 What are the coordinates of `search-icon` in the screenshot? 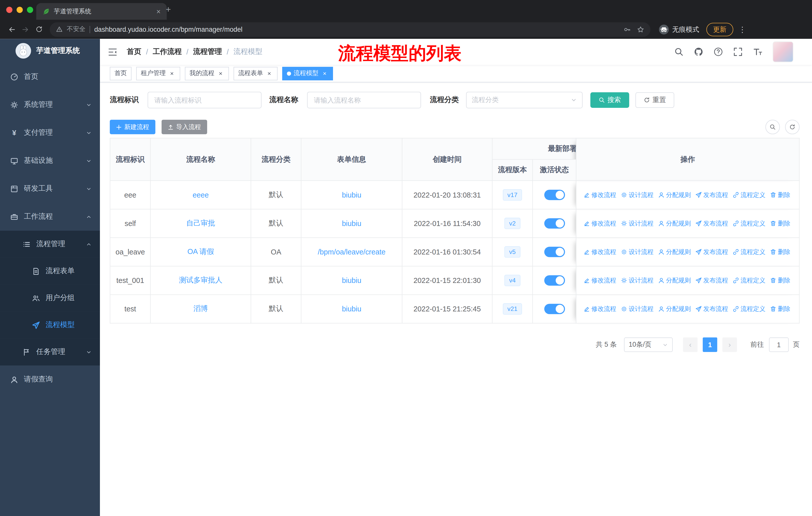 It's located at (679, 52).